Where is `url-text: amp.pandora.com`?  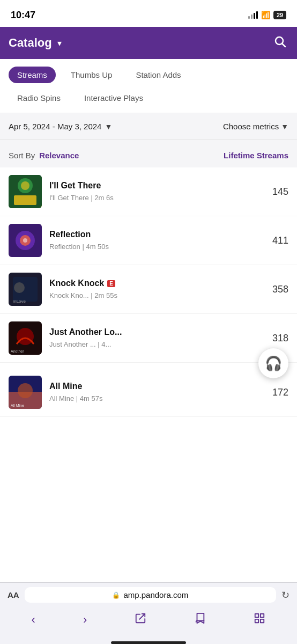
url-text: amp.pandora.com is located at coordinates (155, 595).